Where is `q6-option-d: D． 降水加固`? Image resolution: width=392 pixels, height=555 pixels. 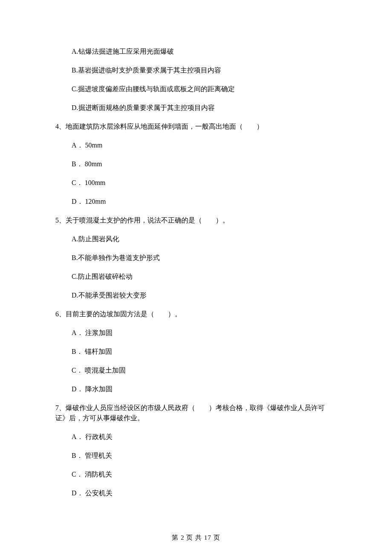
q6-option-d: D． 降水加固 is located at coordinates (204, 389).